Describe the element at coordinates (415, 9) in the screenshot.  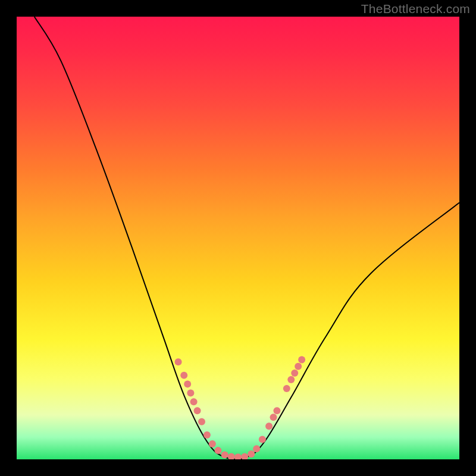
I see `watermark-label: TheBottleneck.com` at that location.